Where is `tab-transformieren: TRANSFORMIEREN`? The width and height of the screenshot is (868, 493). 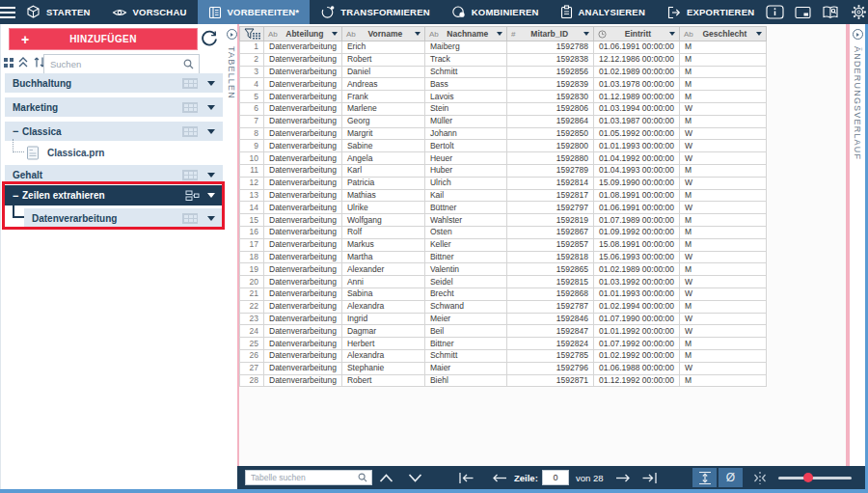
tab-transformieren: TRANSFORMIEREN is located at coordinates (375, 12).